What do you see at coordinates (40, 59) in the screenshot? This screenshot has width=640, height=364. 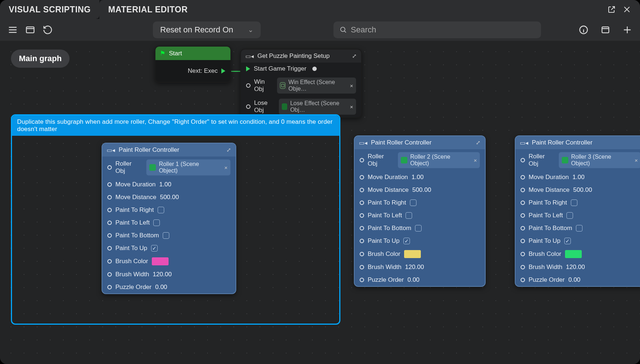 I see `graph-title-chip: Main graph` at bounding box center [40, 59].